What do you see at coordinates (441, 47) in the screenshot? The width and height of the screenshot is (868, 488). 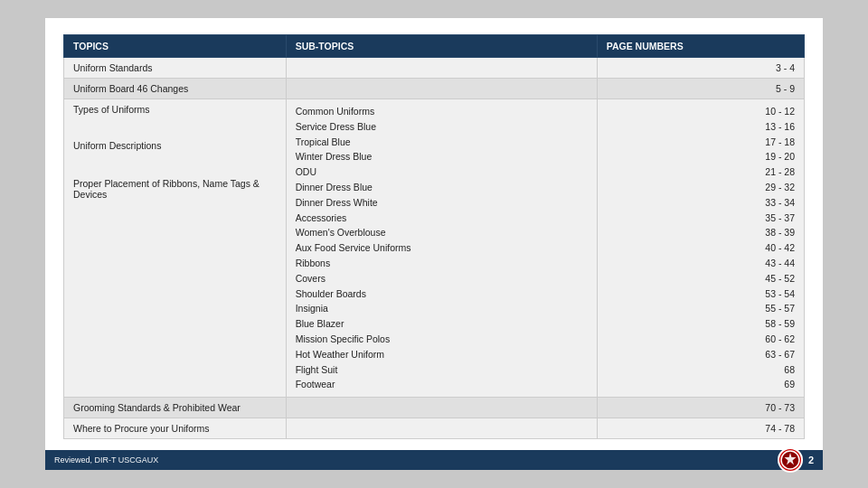 I see `header-subtopics: SUB-TOPICS` at bounding box center [441, 47].